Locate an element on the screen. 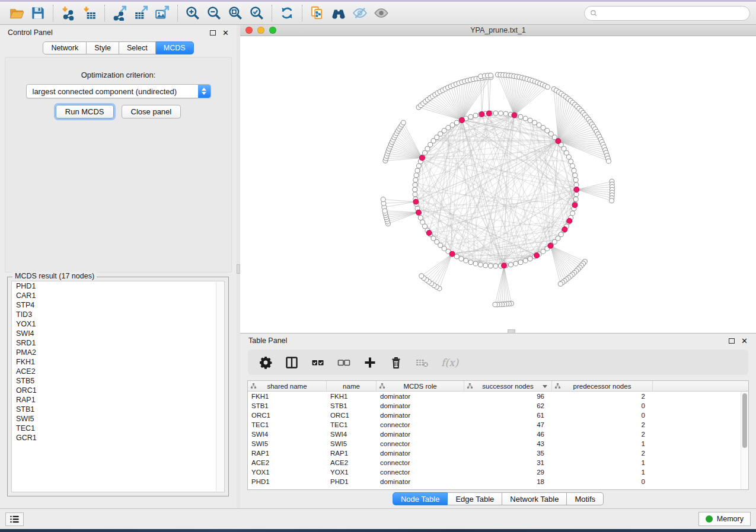 This screenshot has width=756, height=532. result-node: SWI4 is located at coordinates (118, 334).